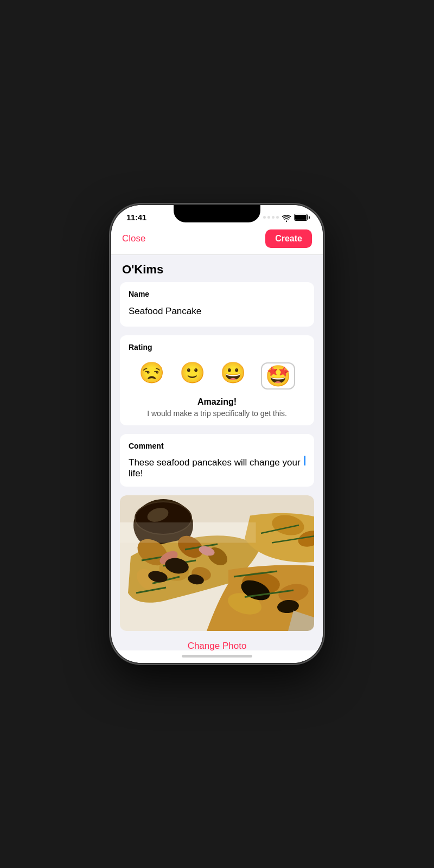 Image resolution: width=434 pixels, height=868 pixels. I want to click on wifi-icon, so click(286, 218).